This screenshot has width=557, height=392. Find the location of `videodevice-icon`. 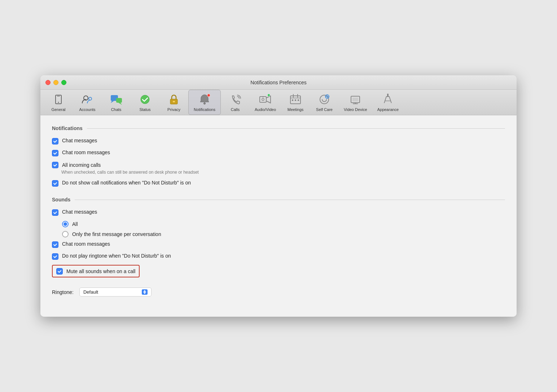

videodevice-icon is located at coordinates (355, 99).